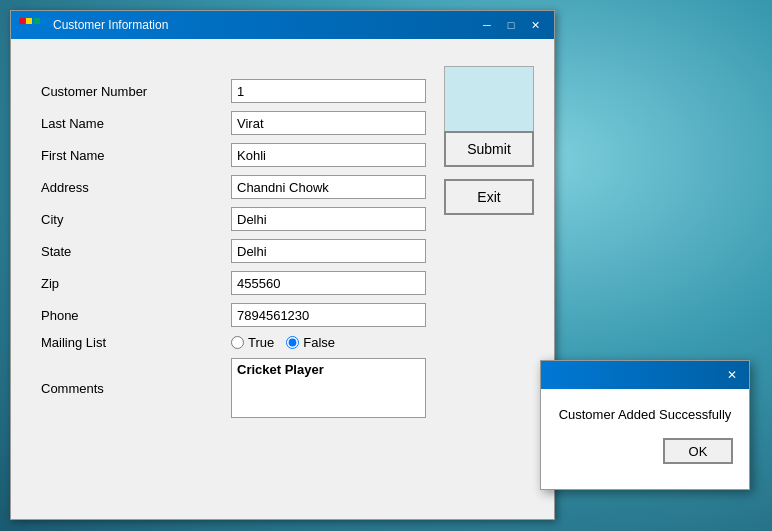 This screenshot has width=772, height=531. What do you see at coordinates (131, 316) in the screenshot?
I see `phone-label: Phone` at bounding box center [131, 316].